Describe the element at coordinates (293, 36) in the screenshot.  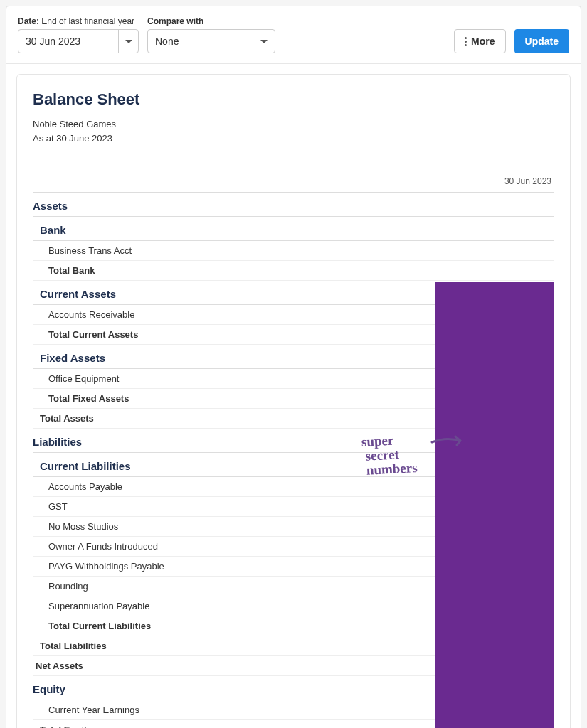
I see `toolbar: Date: End of last financial year 30 Jun …` at that location.